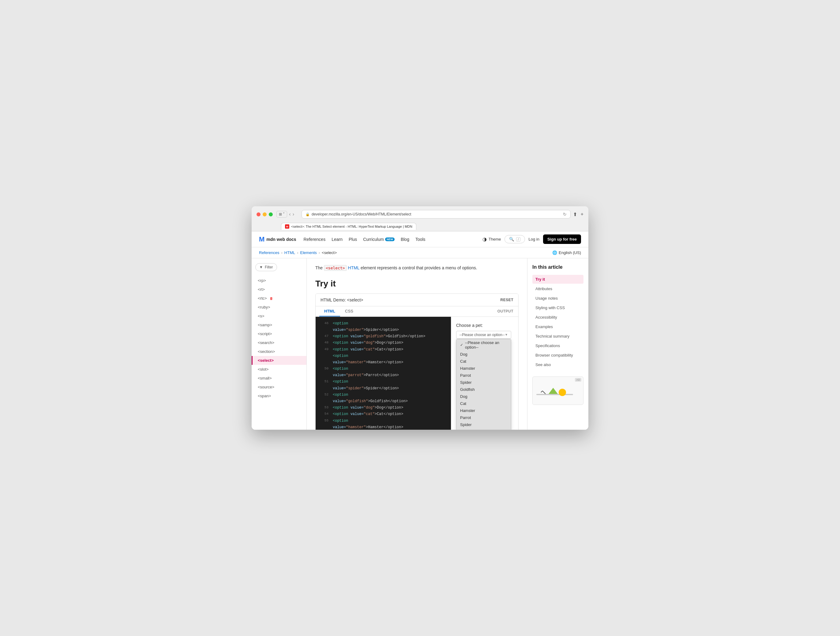  Describe the element at coordinates (383, 427) in the screenshot. I see `code-line: value="hamster">Hamster</option>` at that location.